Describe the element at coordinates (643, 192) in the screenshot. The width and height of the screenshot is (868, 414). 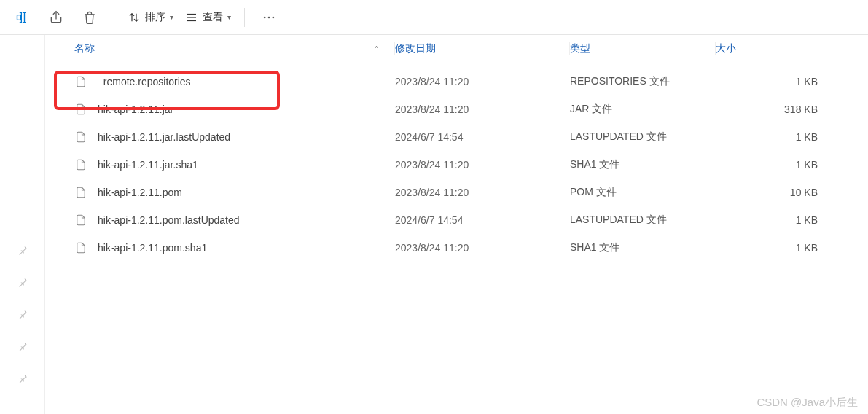
I see `file-type: POM 文件` at that location.